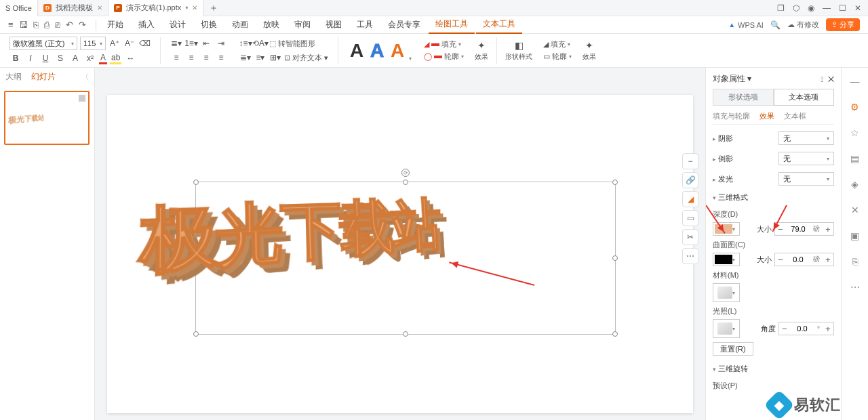  Describe the element at coordinates (302, 24) in the screenshot. I see `menu-review: 审阅` at that location.